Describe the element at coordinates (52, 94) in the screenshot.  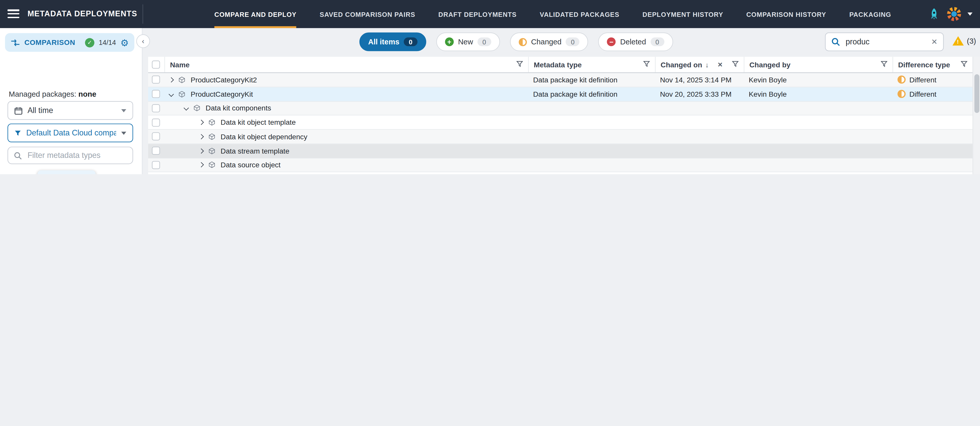
I see `managed-packages: Managed packages: none` at that location.